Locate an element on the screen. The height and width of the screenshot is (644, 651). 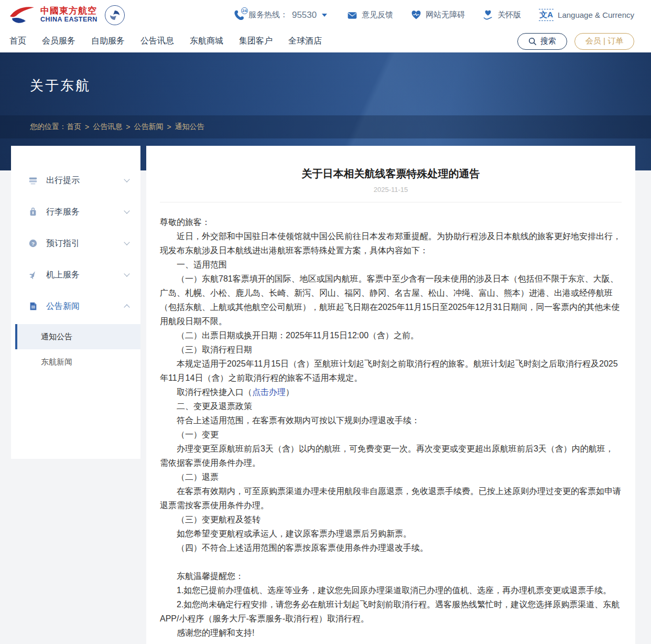
member-orders-button: 会员 | 订单 is located at coordinates (604, 41).